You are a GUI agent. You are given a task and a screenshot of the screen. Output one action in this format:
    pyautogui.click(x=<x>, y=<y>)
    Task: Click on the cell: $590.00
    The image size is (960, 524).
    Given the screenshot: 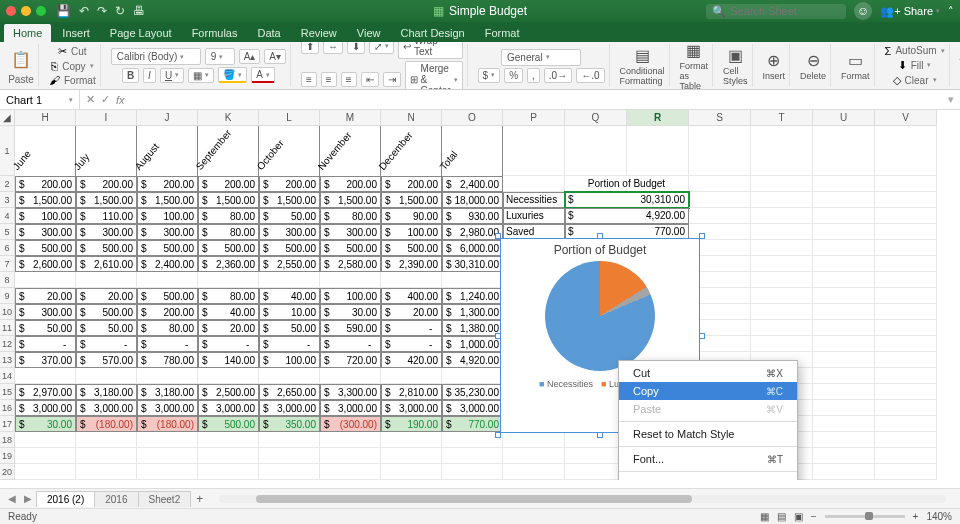 What is the action you would take?
    pyautogui.click(x=350, y=328)
    